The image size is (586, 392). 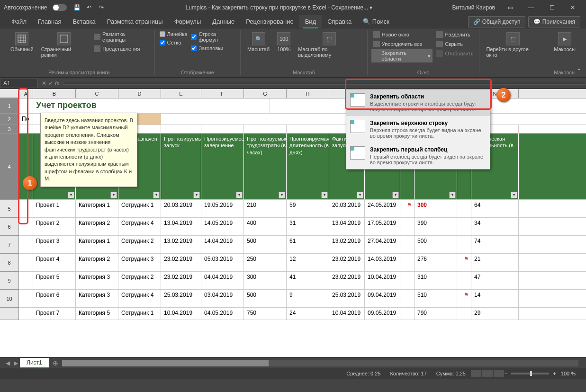 What do you see at coordinates (140, 298) in the screenshot?
I see `cell: Сотрудник 4` at bounding box center [140, 298].